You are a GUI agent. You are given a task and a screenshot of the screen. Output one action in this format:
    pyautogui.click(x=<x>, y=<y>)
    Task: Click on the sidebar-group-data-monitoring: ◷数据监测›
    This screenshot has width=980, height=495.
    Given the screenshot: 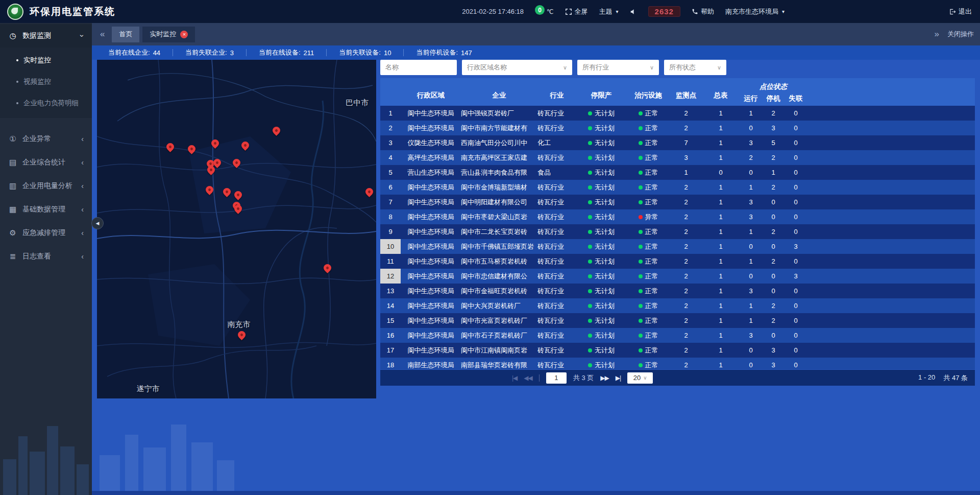 What is the action you would take?
    pyautogui.click(x=46, y=36)
    